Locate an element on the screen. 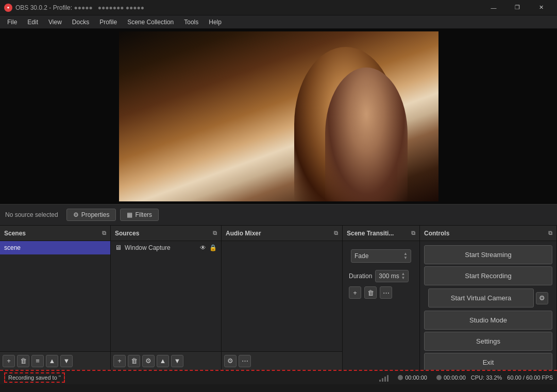 Image resolution: width=557 pixels, height=392 pixels. title-text: OBS 30.0.2 - Profile: ●●●●● ●●●●●●● ●●●●… is located at coordinates (248, 8).